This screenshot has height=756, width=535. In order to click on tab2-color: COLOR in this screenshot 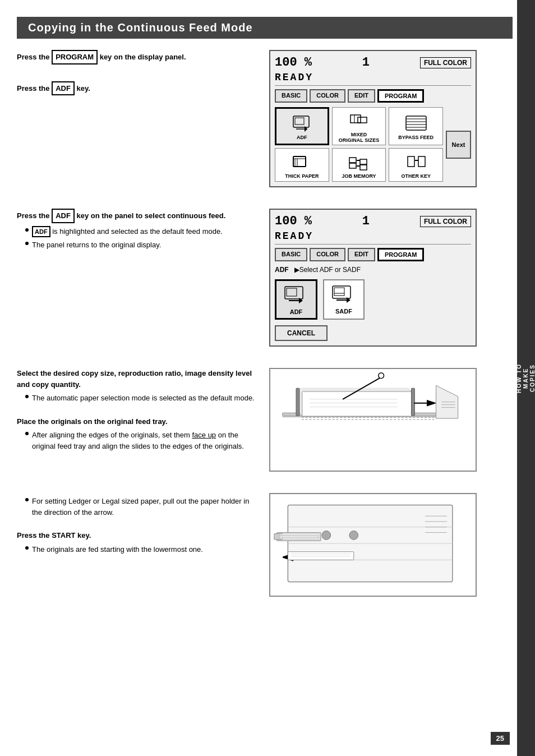, I will do `click(328, 255)`.